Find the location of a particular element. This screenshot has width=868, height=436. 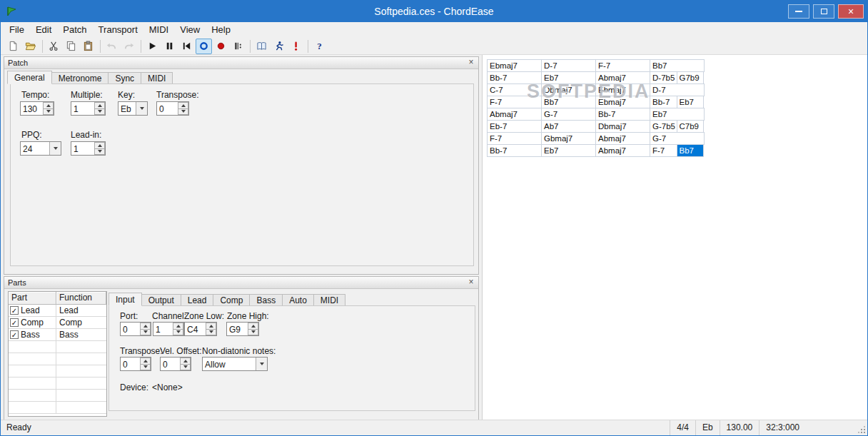

chord-cell: Ab7 is located at coordinates (568, 126).